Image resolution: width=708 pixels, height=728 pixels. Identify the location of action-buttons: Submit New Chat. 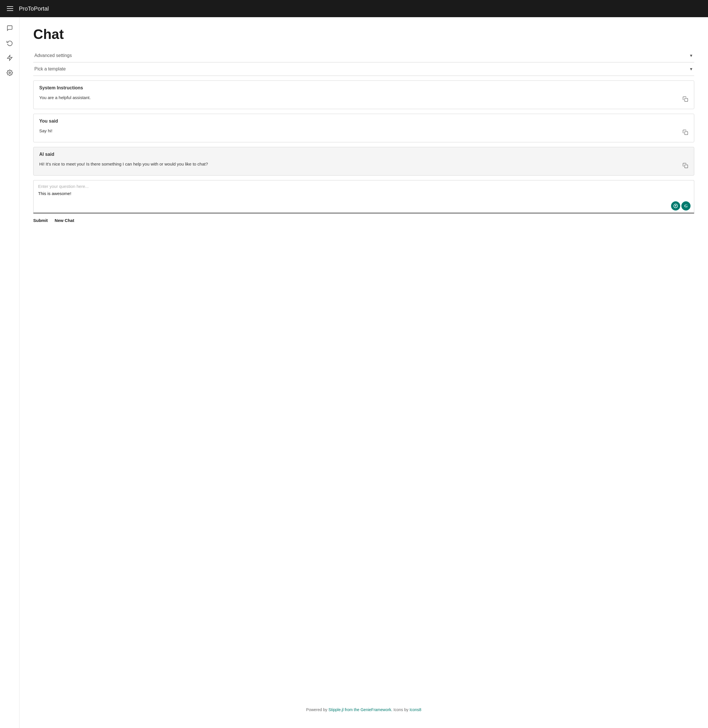
(364, 220).